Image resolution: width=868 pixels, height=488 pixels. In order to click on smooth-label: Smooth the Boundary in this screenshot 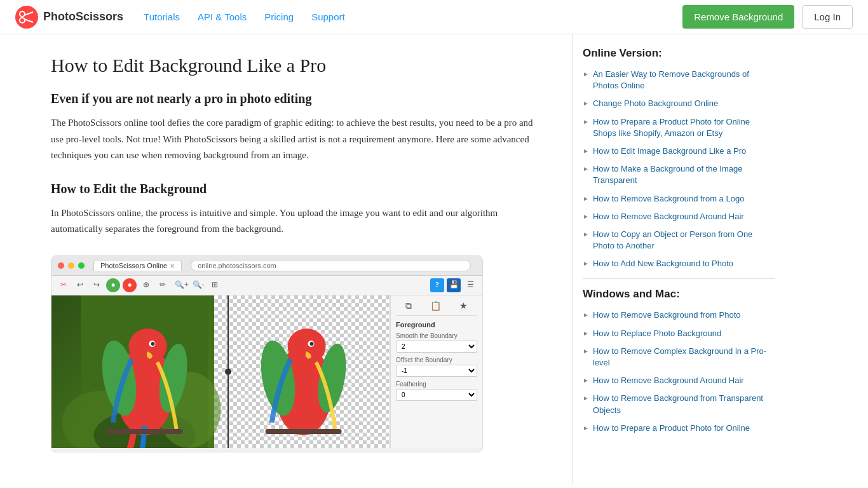, I will do `click(437, 336)`.